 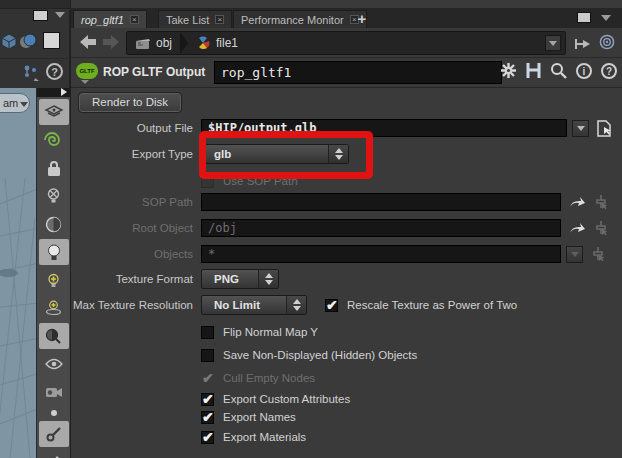 I want to click on render-to-disk-button: Render to Disk, so click(x=130, y=102).